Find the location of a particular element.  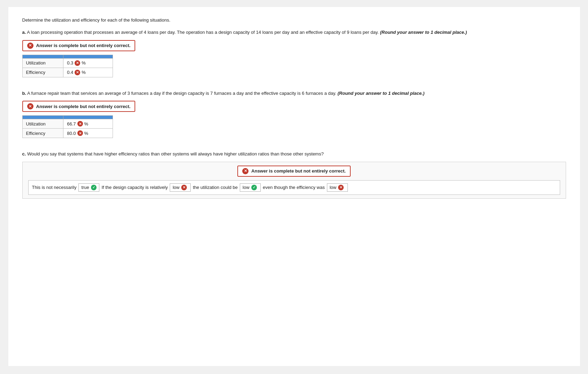

table-b-header-row is located at coordinates (68, 117).